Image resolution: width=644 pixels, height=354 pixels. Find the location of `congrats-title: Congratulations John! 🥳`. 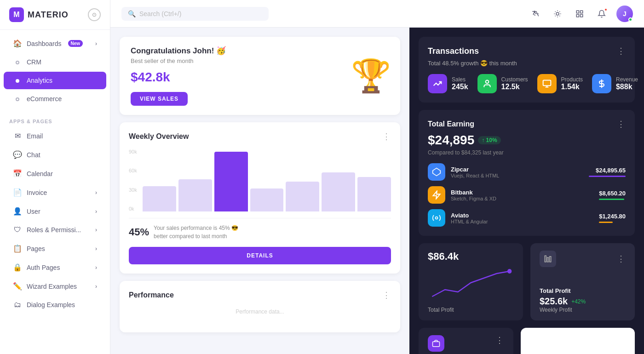

congrats-title: Congratulations John! 🥳 is located at coordinates (238, 51).